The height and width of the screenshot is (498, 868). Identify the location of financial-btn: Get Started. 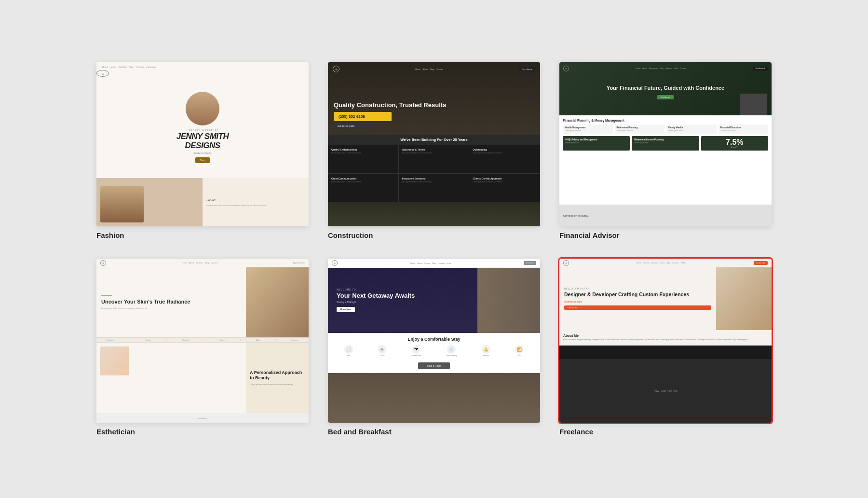
(665, 97).